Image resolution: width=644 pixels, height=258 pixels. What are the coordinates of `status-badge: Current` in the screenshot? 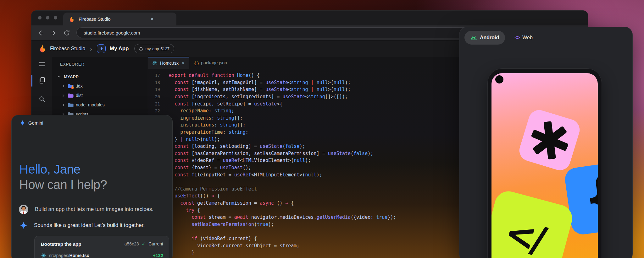 It's located at (156, 244).